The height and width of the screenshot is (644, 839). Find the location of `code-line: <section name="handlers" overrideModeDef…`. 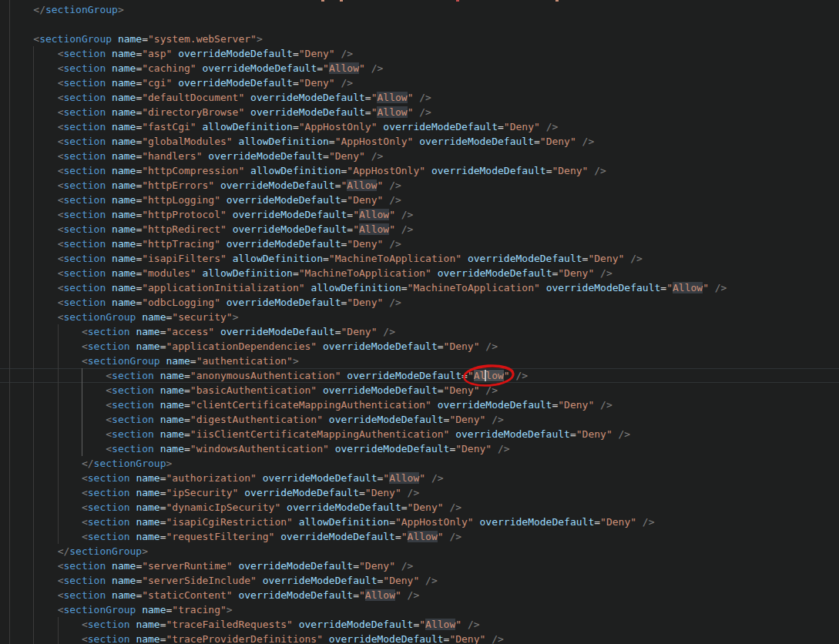

code-line: <section name="handlers" overrideModeDef… is located at coordinates (419, 156).